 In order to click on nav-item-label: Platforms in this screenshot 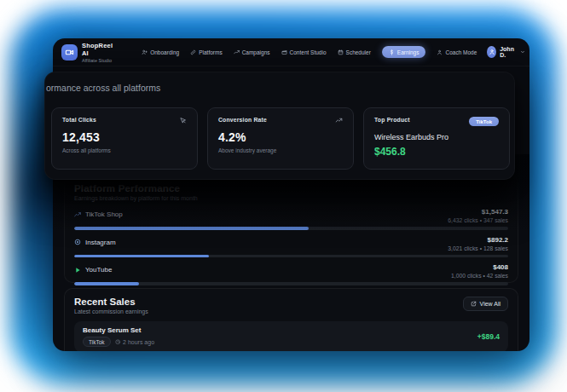, I will do `click(210, 53)`.